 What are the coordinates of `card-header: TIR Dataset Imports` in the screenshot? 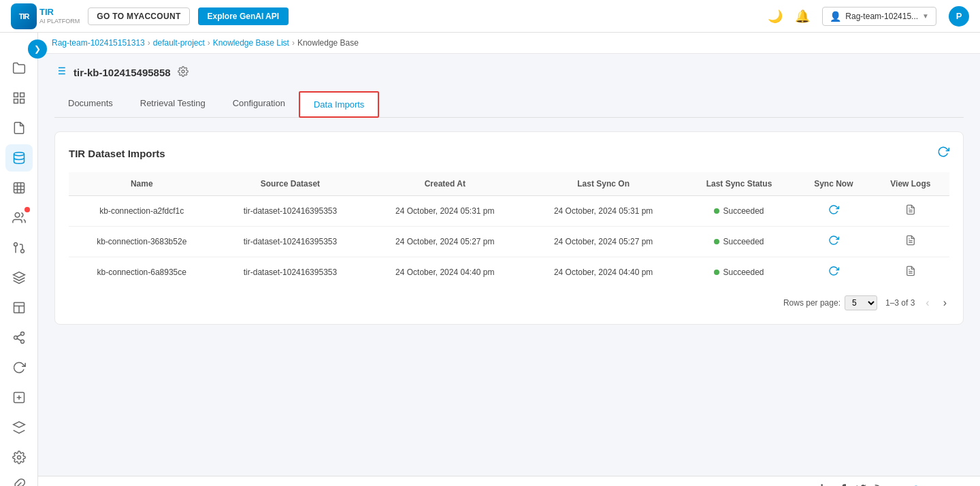 It's located at (509, 154).